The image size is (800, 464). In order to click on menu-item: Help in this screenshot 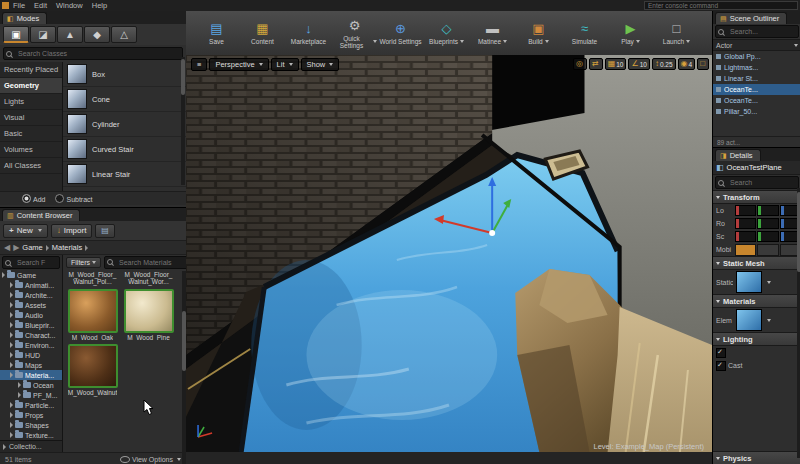, I will do `click(100, 6)`.